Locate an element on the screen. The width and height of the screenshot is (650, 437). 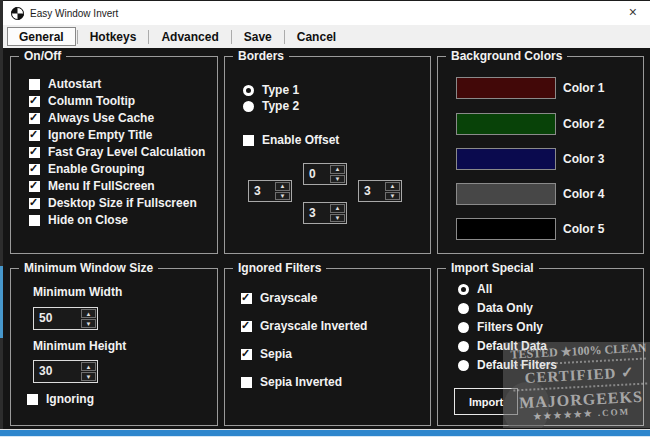
checkbox-autostart: Autostart is located at coordinates (117, 84).